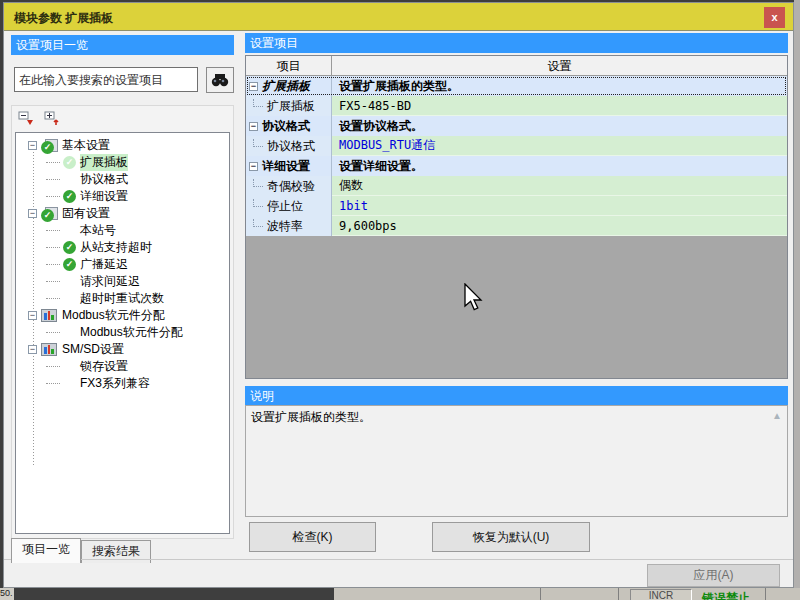  Describe the element at coordinates (93, 350) in the screenshot. I see `tree-item-label: SM/SD设置` at that location.